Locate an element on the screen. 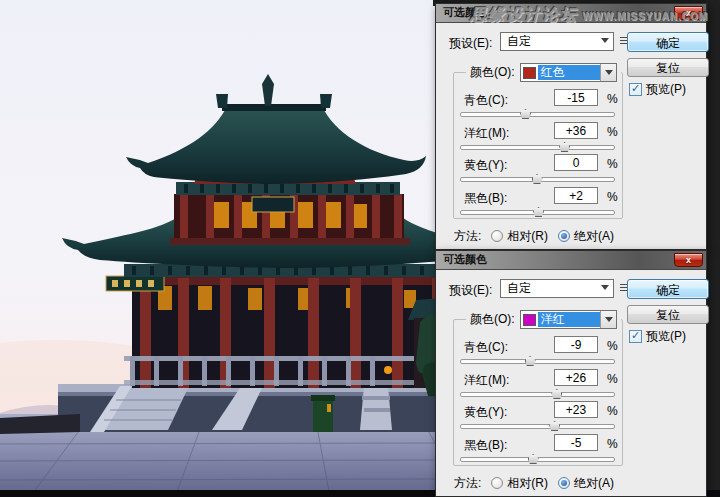  radio-selected-icon is located at coordinates (564, 236).